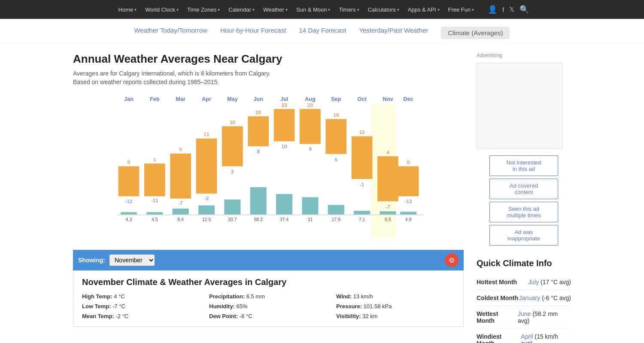 This screenshot has height=343, width=644. I want to click on precip-sep: 17.8, so click(336, 219).